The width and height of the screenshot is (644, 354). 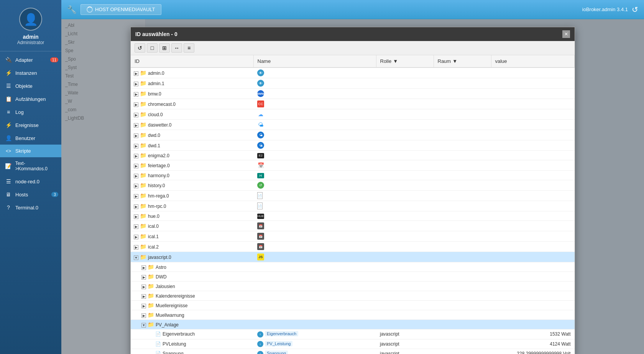 What do you see at coordinates (8, 207) in the screenshot?
I see `terminal-icon: ?` at bounding box center [8, 207].